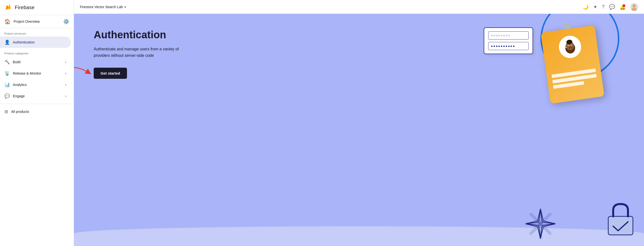  I want to click on lock-decoration-icon, so click(620, 219).